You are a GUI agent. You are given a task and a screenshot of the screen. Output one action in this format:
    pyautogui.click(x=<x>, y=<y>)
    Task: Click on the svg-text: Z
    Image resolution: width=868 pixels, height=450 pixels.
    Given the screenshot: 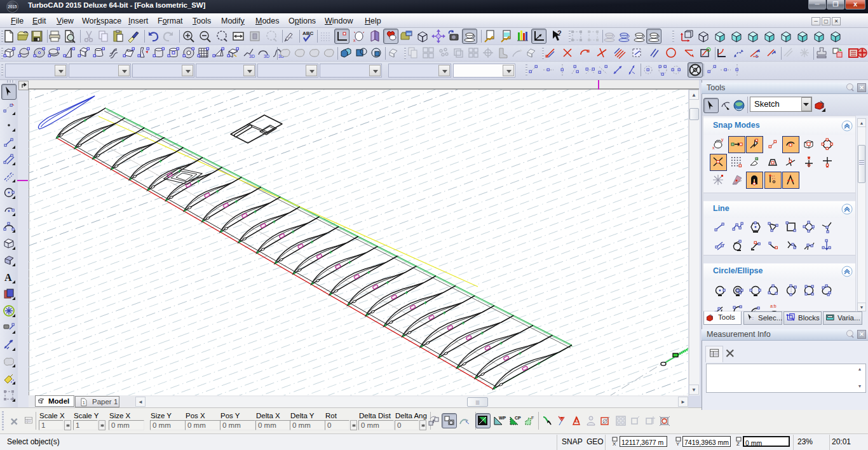 What is the action you would take?
    pyautogui.click(x=738, y=444)
    